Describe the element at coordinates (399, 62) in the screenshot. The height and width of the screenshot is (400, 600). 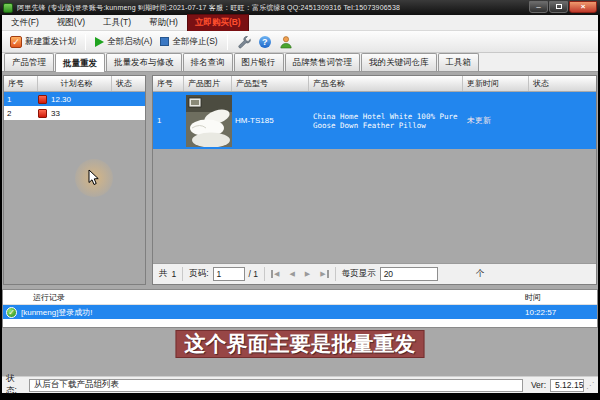
I see `tab-keyword-warehouse: 我的关键词仓库` at that location.